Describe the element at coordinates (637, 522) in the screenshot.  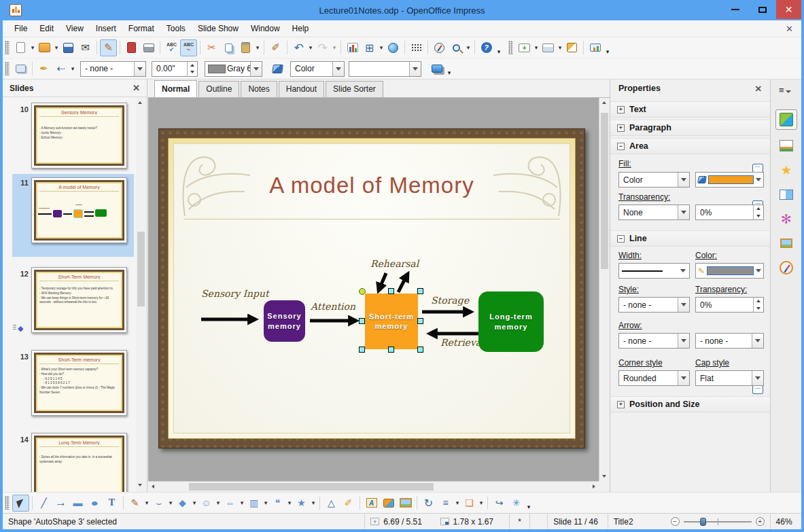
I see `status-style: Title2` at that location.